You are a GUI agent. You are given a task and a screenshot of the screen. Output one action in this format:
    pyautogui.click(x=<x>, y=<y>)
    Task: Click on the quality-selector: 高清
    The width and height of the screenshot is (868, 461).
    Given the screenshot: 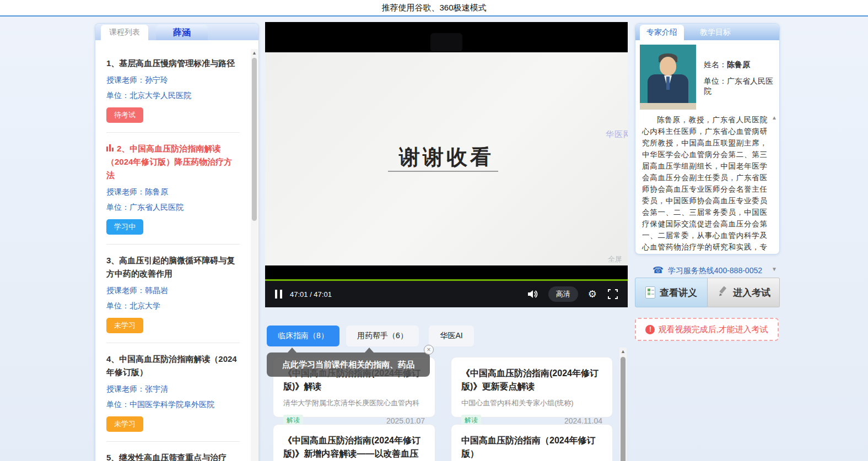 What is the action you would take?
    pyautogui.click(x=563, y=294)
    